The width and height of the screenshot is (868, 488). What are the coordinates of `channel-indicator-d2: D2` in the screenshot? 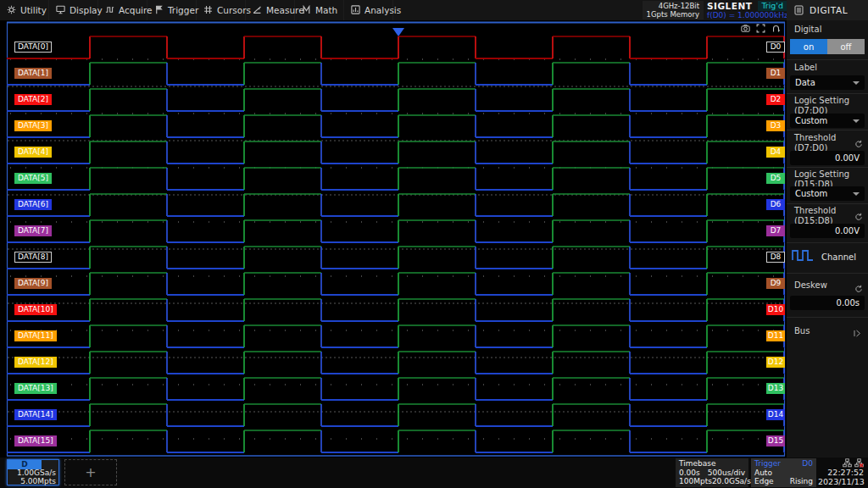 It's located at (776, 100).